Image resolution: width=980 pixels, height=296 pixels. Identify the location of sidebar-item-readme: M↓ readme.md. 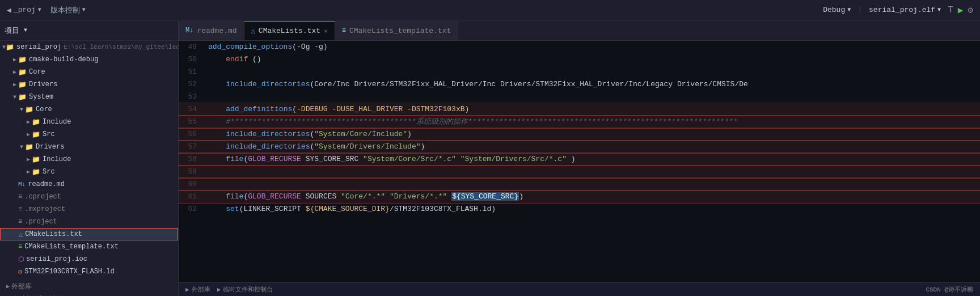
(89, 184).